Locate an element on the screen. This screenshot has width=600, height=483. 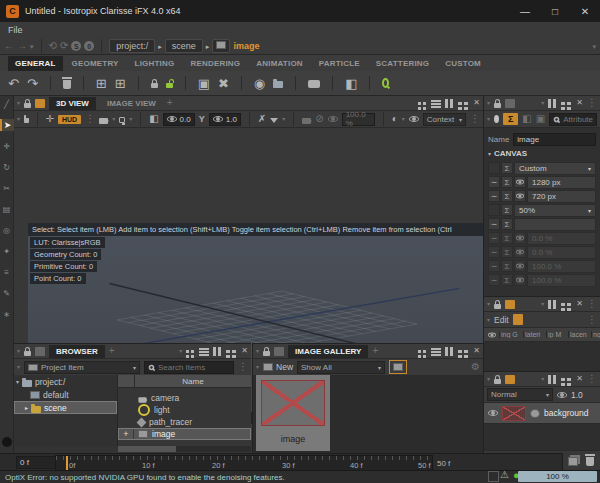
maximize-icon: □ is located at coordinates (555, 12).